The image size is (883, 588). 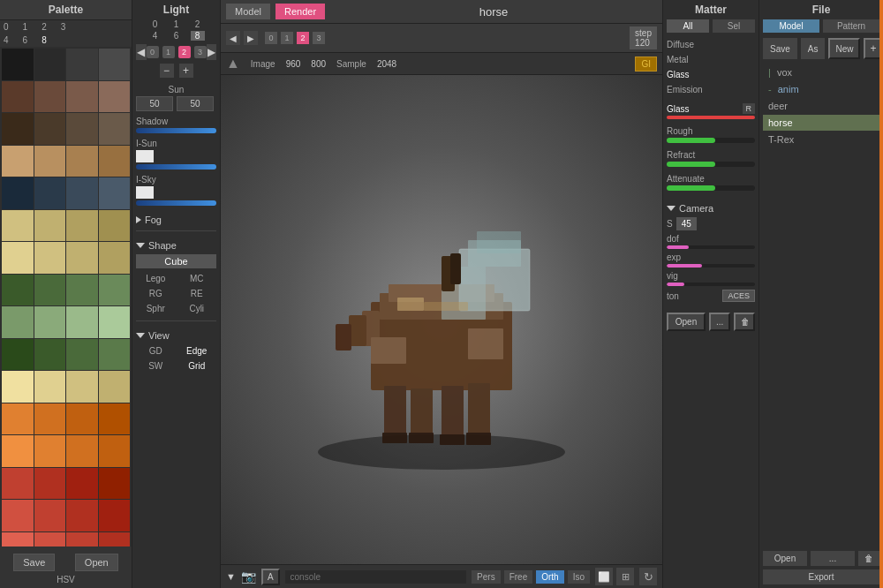 What do you see at coordinates (711, 266) in the screenshot?
I see `exp-slider` at bounding box center [711, 266].